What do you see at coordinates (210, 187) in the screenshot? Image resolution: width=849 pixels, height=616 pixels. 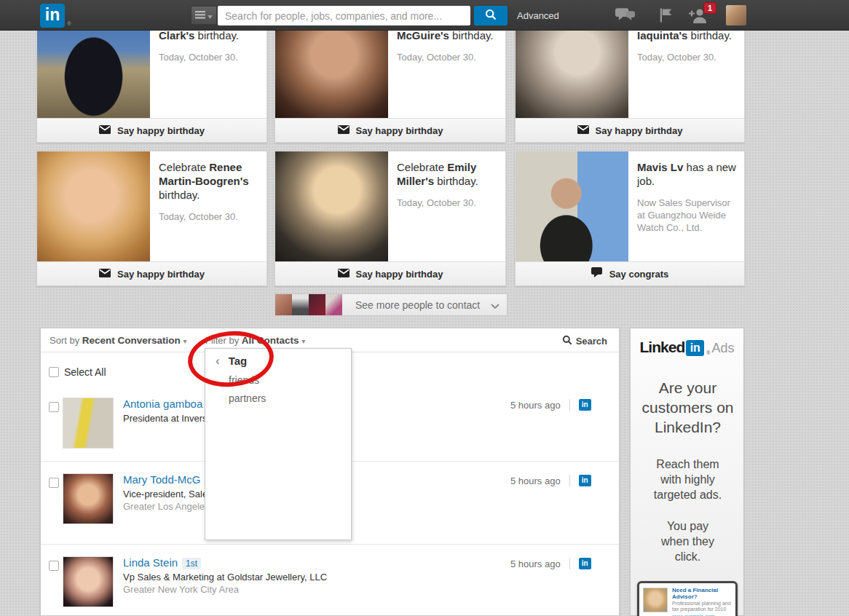 I see `card-message: Celebrate Renee Martin-Boogren's birthda…` at bounding box center [210, 187].